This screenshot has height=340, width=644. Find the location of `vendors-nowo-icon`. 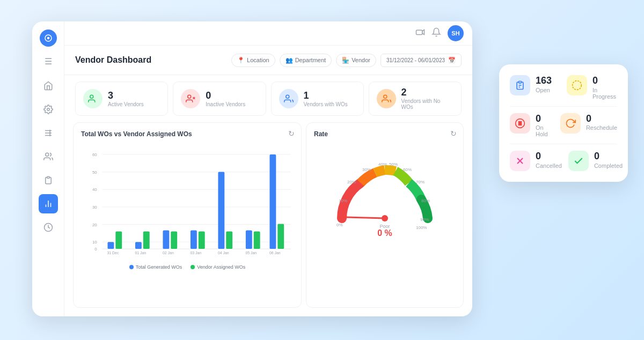

vendors-nowo-icon is located at coordinates (386, 99).